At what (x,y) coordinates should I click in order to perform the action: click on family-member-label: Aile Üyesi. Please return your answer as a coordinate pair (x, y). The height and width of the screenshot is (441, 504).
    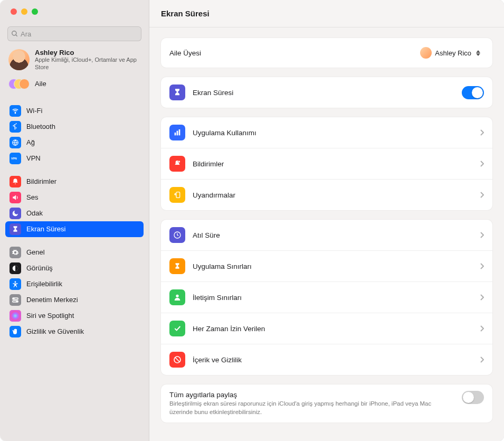
    Looking at the image, I should click on (289, 53).